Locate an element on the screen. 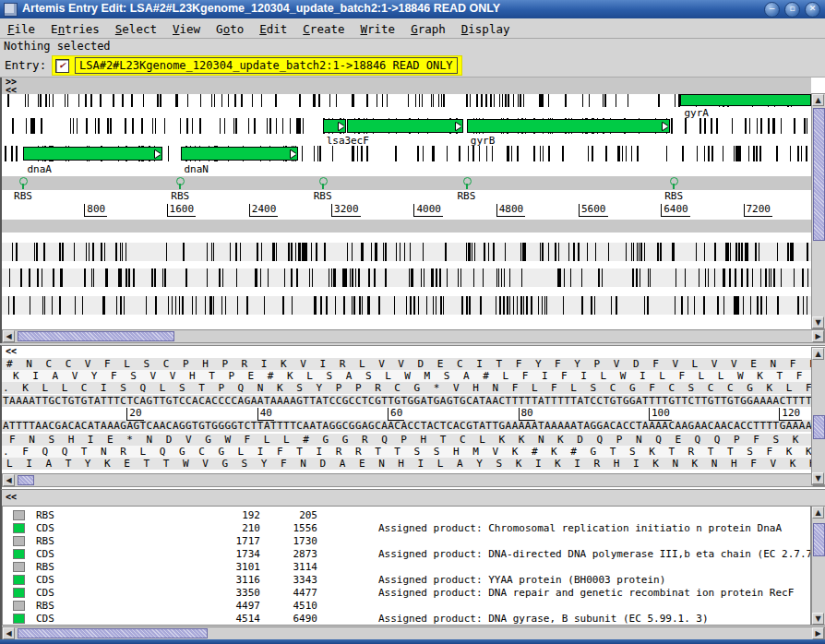 The width and height of the screenshot is (825, 644). aa-frame-minus-3: L I A T Y K E T T W V G S Y F N D A E N … is located at coordinates (406, 463).